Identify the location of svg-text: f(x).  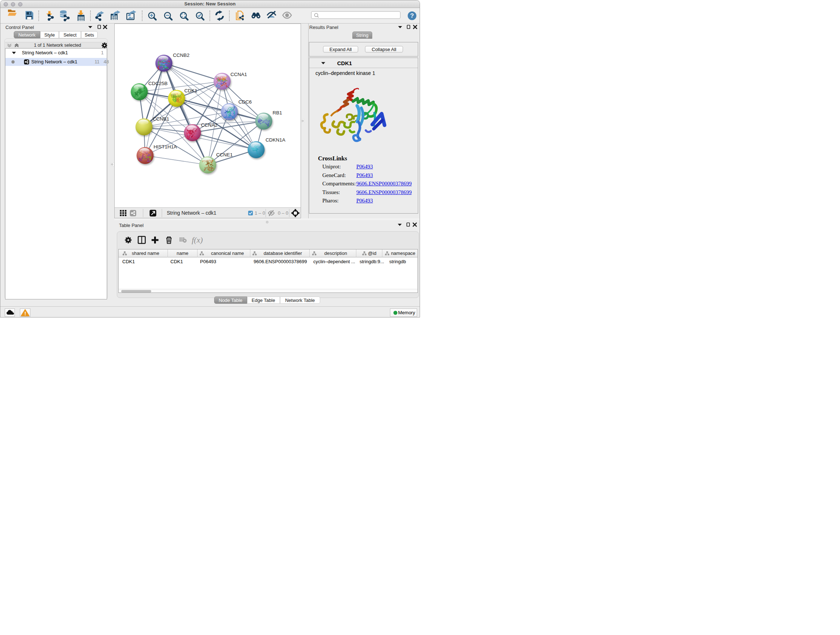
(197, 240).